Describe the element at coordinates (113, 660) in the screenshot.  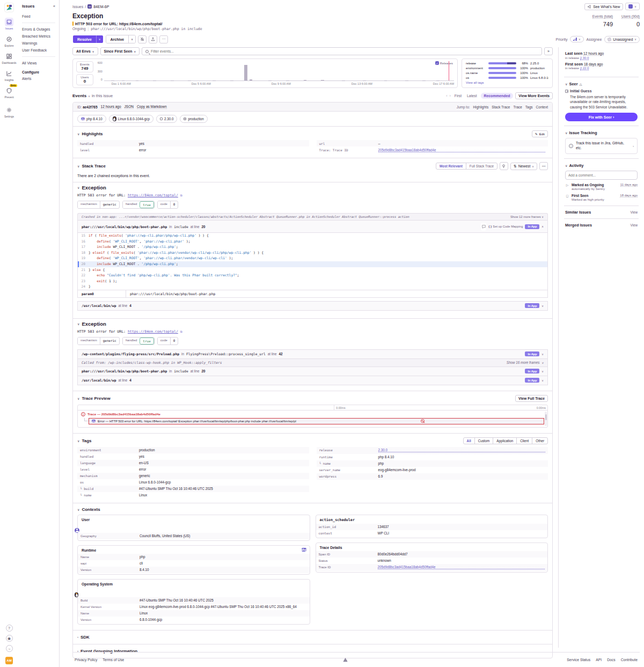
I see `footer-link: Terms of Use` at that location.